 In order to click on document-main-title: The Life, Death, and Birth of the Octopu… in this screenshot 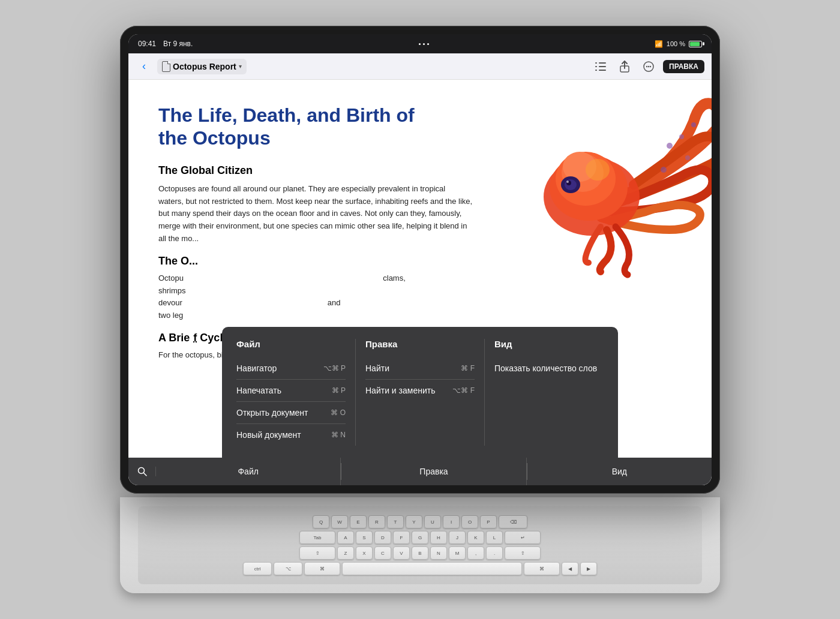, I will do `click(302, 127)`.